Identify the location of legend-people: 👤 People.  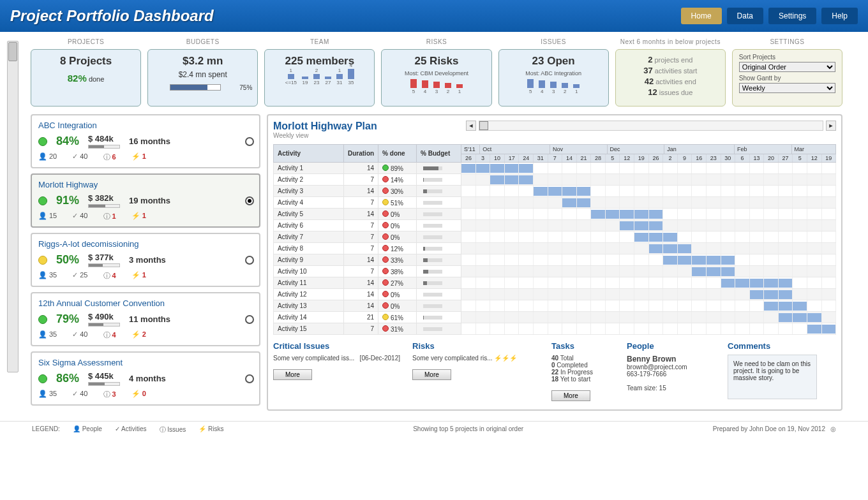
(87, 430).